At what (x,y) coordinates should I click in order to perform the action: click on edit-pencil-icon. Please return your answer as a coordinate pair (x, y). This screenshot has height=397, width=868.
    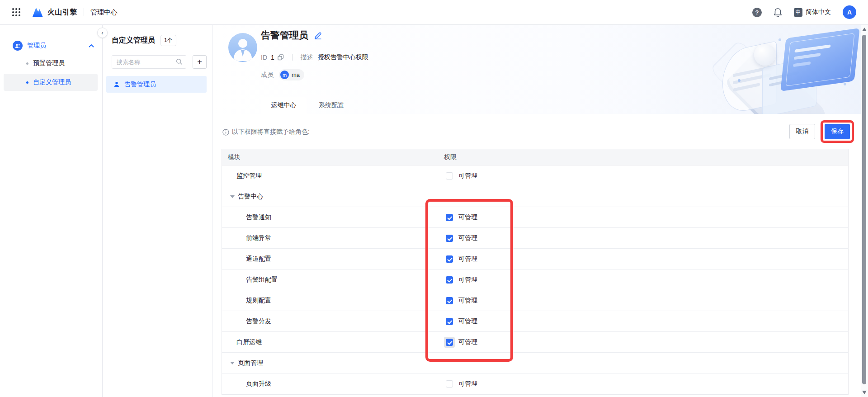
    Looking at the image, I should click on (318, 35).